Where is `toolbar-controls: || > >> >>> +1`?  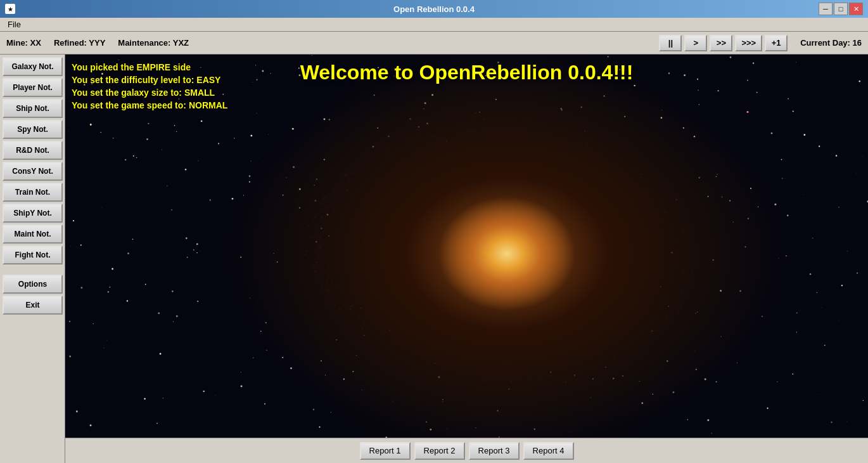 toolbar-controls: || > >> >>> +1 is located at coordinates (724, 43).